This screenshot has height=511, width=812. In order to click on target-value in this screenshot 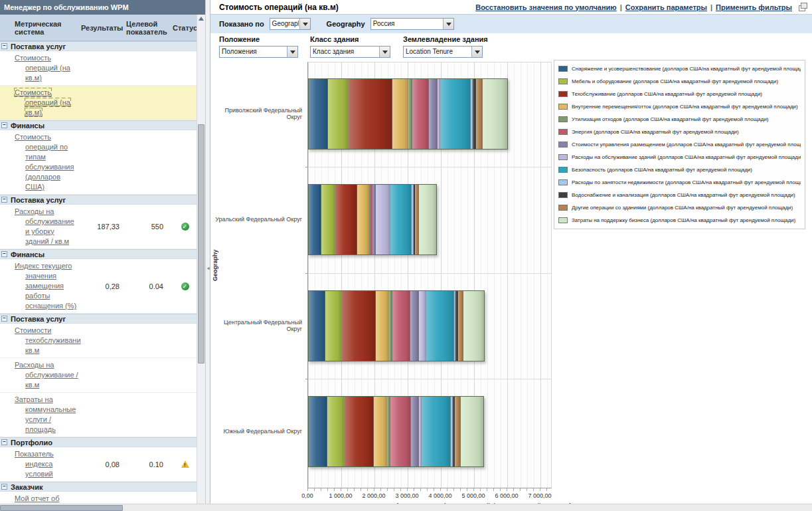, I will do `click(148, 340)`.